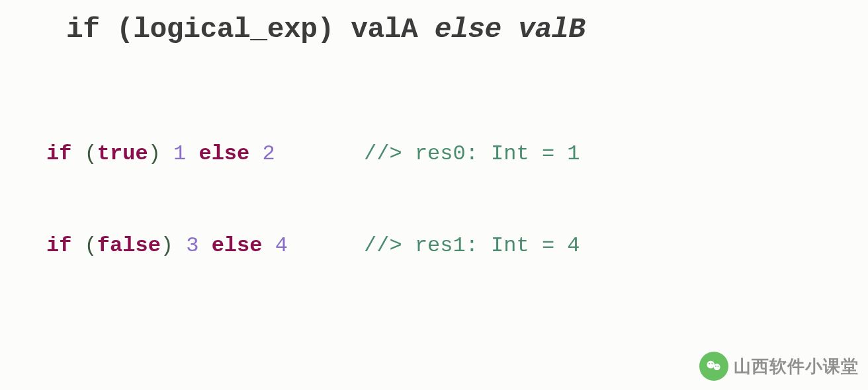  Describe the element at coordinates (434, 154) in the screenshot. I see `code-line-1: if (true) 1 else 2 //> res0: Int = 1` at that location.